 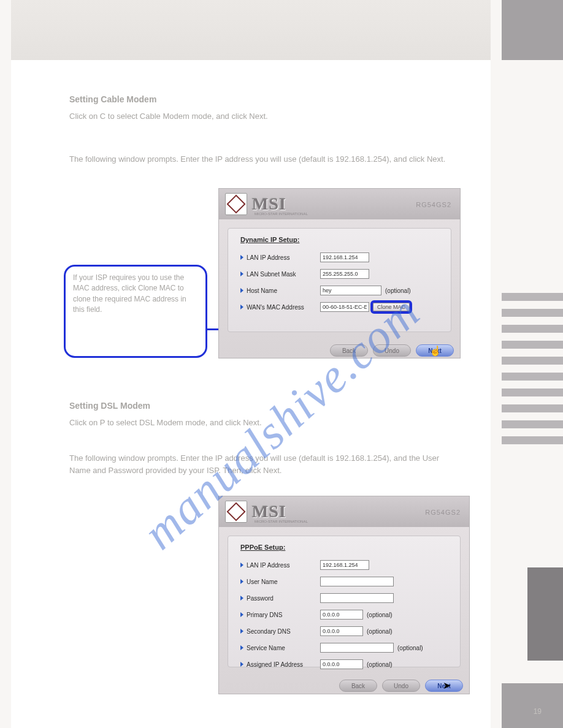 What do you see at coordinates (340, 273) in the screenshot?
I see `screenshot-dynamic-ip: MSI MICRO-STAR INTERNATIONAL RG54GS2 Dyn…` at bounding box center [340, 273].